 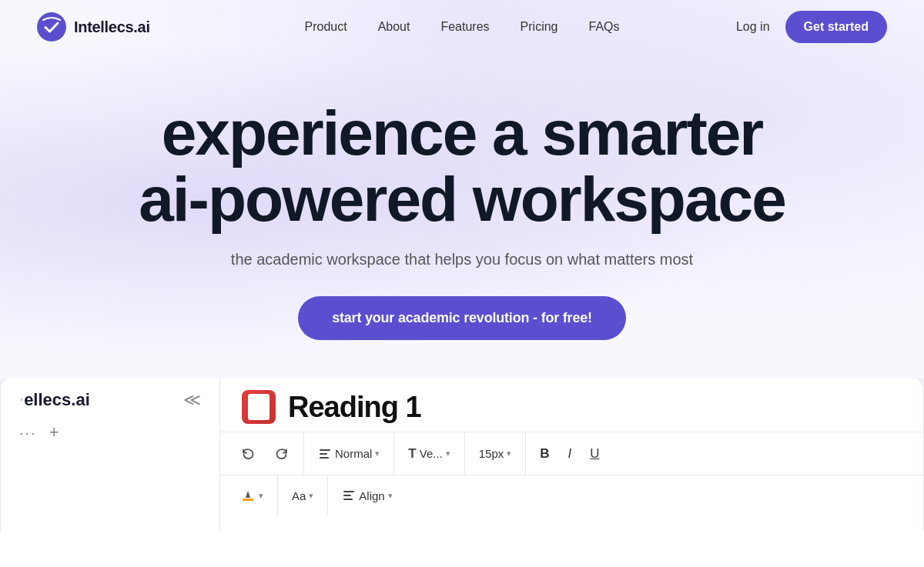 I want to click on navbar: Intellecs.ai Product About Features Pric…, so click(x=462, y=27).